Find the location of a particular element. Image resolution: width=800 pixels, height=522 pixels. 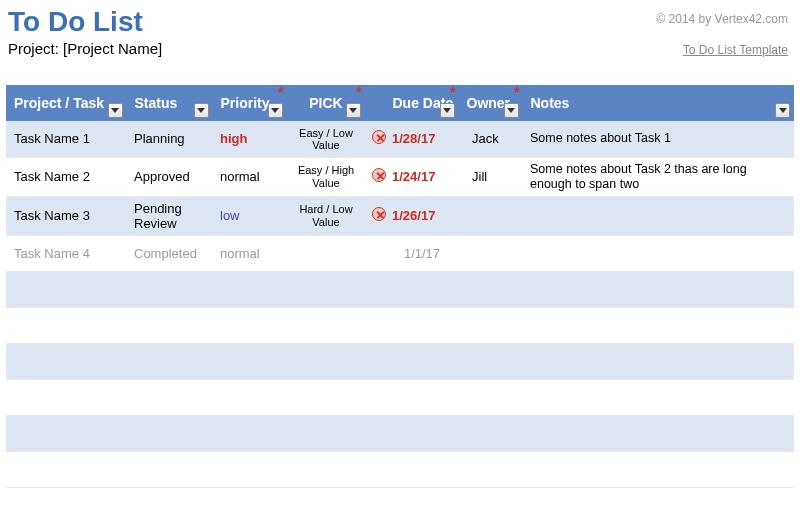

cell-priority: low is located at coordinates (249, 216).